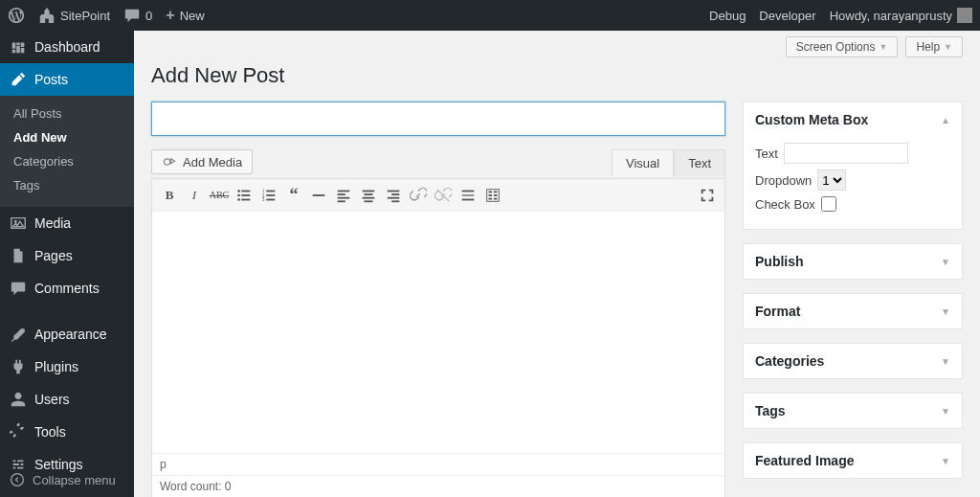  I want to click on sidebar-media: Media, so click(67, 223).